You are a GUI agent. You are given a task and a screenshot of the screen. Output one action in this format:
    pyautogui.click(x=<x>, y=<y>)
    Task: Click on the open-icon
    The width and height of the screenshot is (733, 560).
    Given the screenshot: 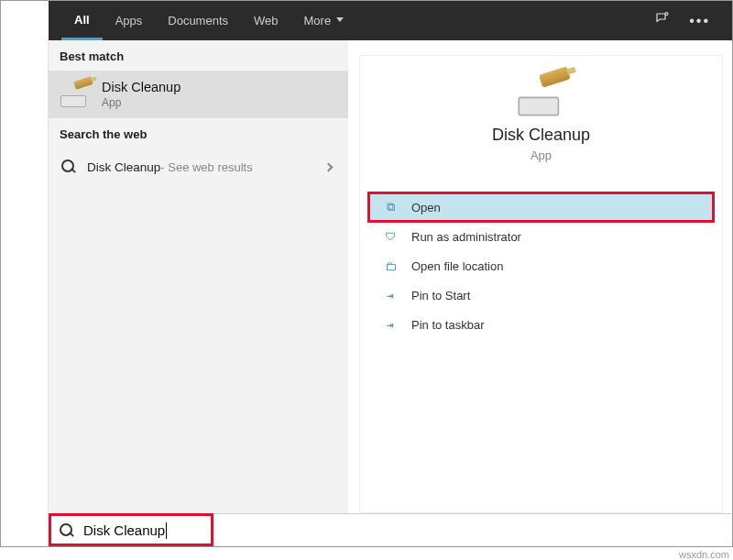 What is the action you would take?
    pyautogui.click(x=390, y=207)
    